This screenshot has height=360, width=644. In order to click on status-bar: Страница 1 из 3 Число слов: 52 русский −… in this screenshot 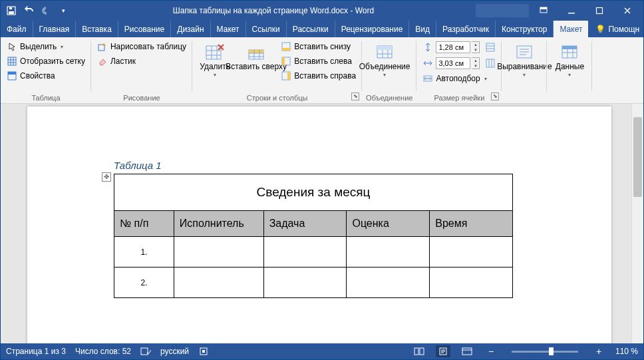, I will do `click(322, 351)`.